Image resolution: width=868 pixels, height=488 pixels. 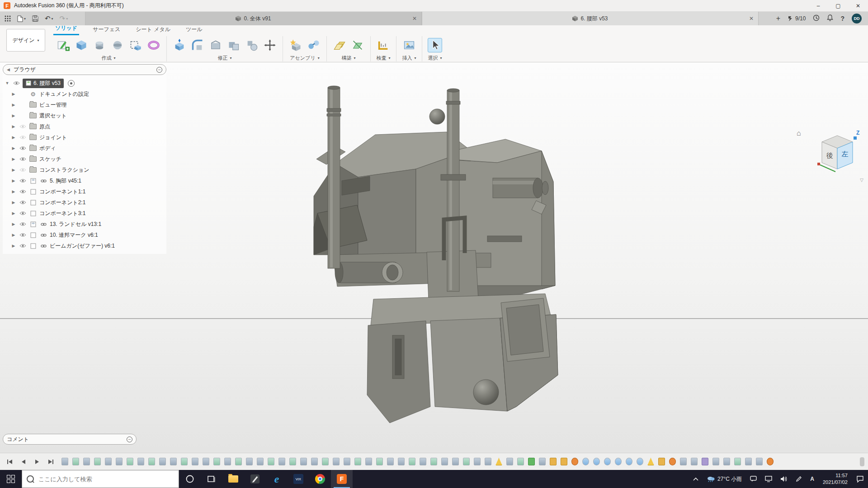 What do you see at coordinates (435, 58) in the screenshot?
I see `group-label-select: 選択▾` at bounding box center [435, 58].